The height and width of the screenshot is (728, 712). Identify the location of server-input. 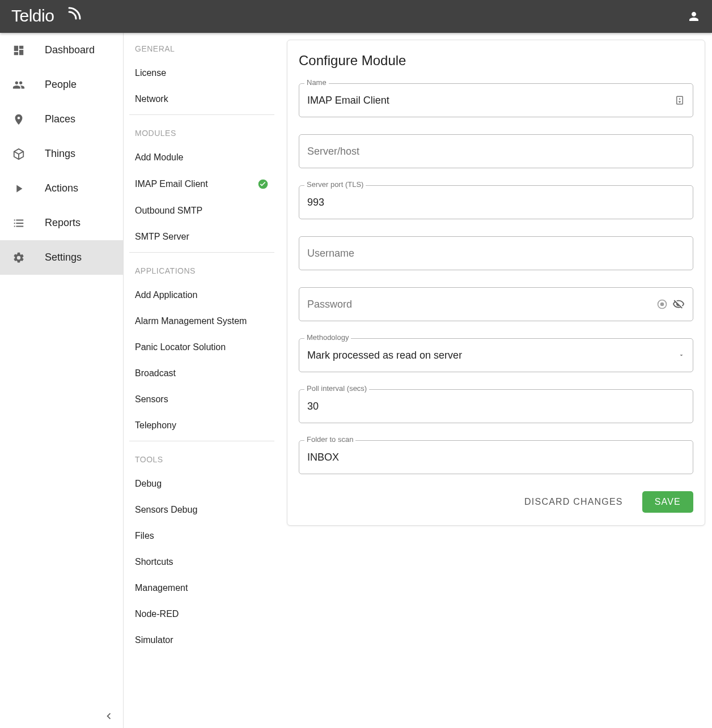
(496, 151).